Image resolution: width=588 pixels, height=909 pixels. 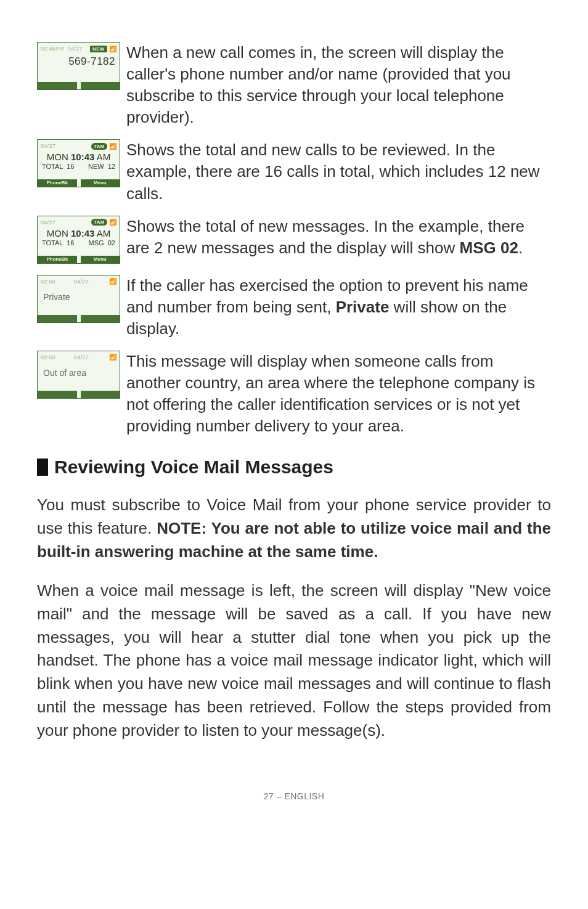 What do you see at coordinates (79, 243) in the screenshot?
I see `counter-line: TOTAL 16 MSG 02` at bounding box center [79, 243].